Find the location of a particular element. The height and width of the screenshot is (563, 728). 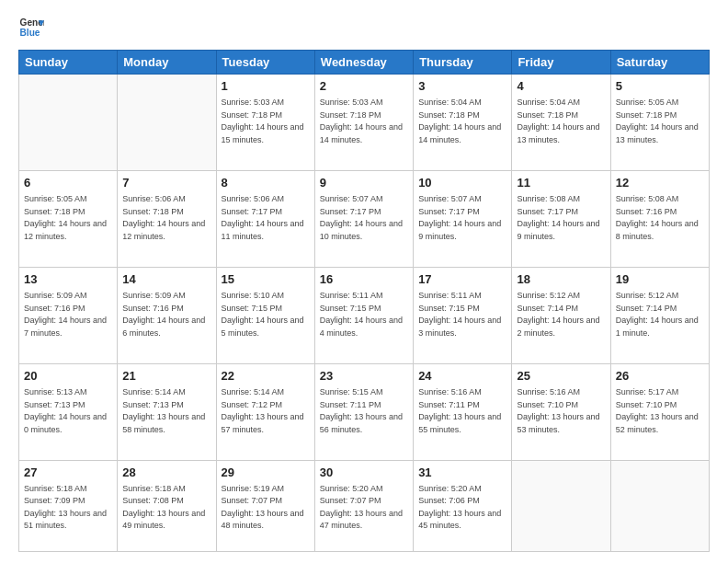

day-number: 15 is located at coordinates (266, 280).